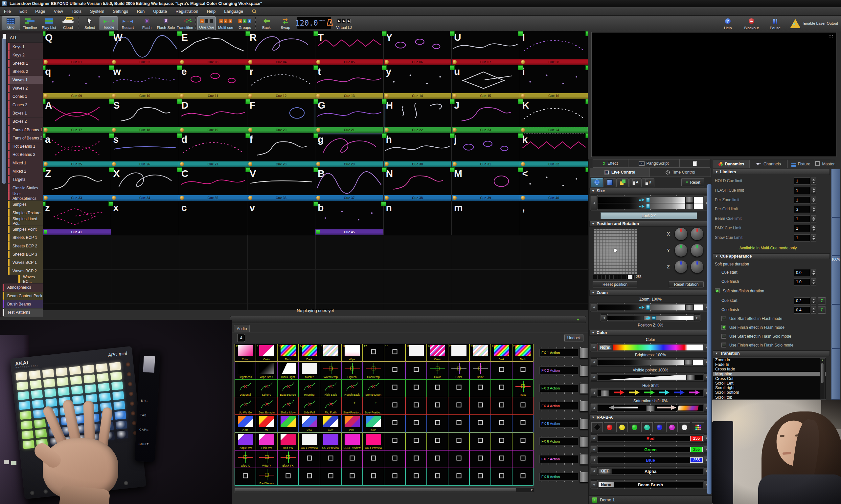 This screenshot has height=504, width=841. Describe the element at coordinates (728, 23) in the screenshot. I see `help-button: ?Help` at that location.